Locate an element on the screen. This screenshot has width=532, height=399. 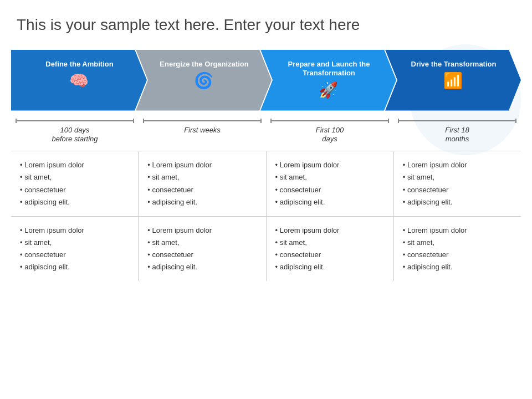
content-cell-1-2: Lorem ipsum dolor sit amet, consectetuer… is located at coordinates (202, 183).